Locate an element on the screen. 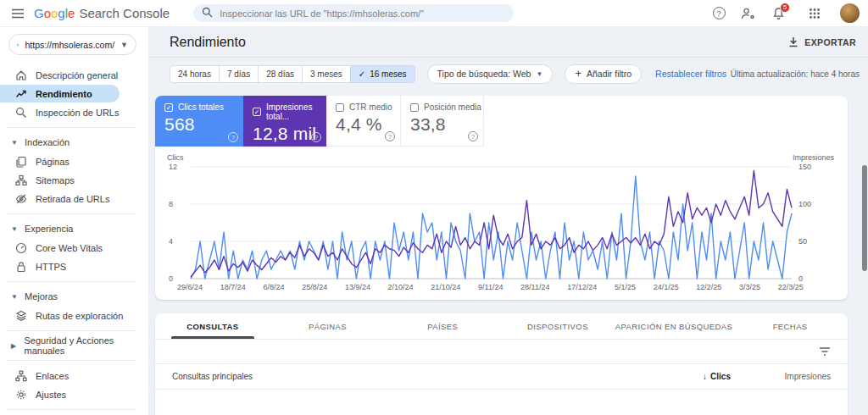 The image size is (868, 415). notification-badge: 5 is located at coordinates (785, 8).